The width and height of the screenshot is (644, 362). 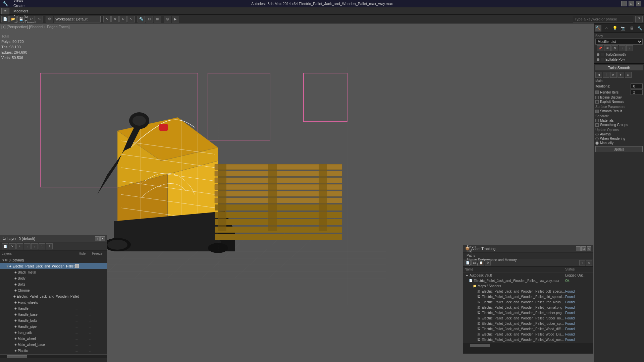 I want to click on search-input, so click(x=603, y=19).